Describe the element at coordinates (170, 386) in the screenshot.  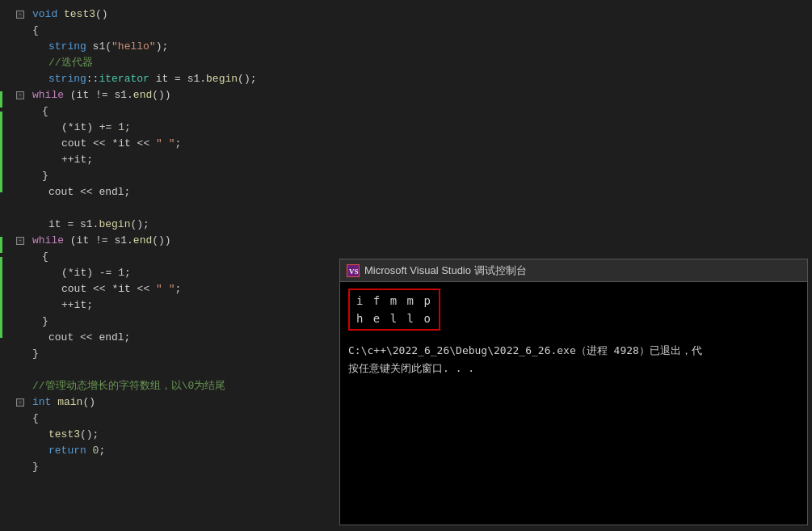
I see `code-line-24: //管理动态增长的字符数组，以\0为结尾` at that location.